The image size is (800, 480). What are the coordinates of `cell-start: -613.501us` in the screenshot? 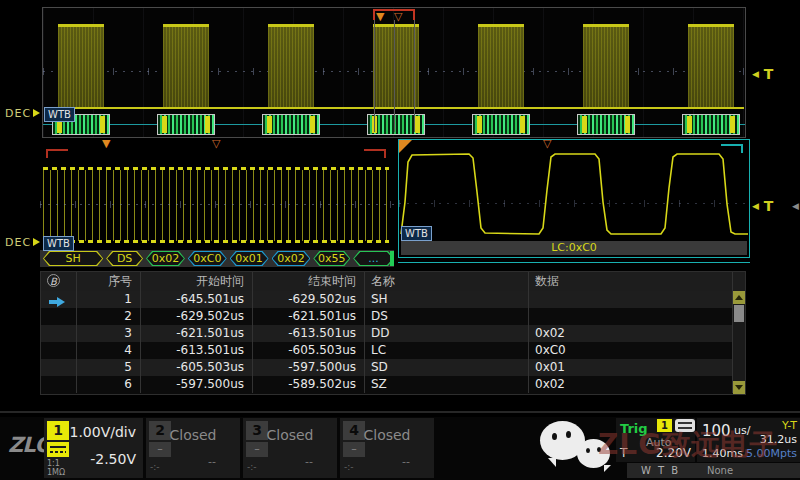 It's located at (197, 350).